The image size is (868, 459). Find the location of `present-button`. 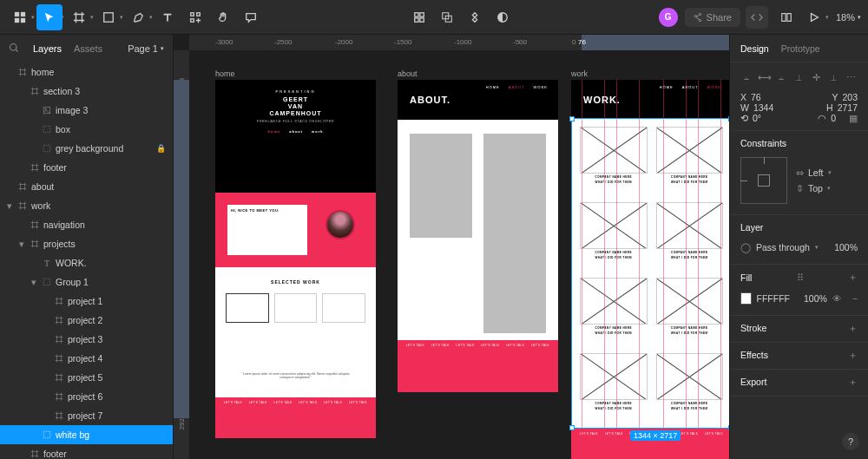

present-button is located at coordinates (814, 17).